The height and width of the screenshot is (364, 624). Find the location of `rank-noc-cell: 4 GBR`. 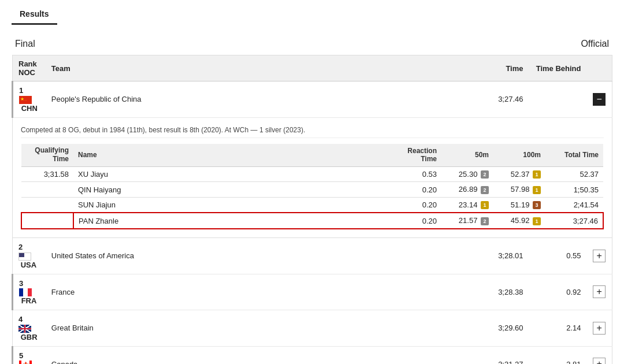

rank-noc-cell: 4 GBR is located at coordinates (29, 328).